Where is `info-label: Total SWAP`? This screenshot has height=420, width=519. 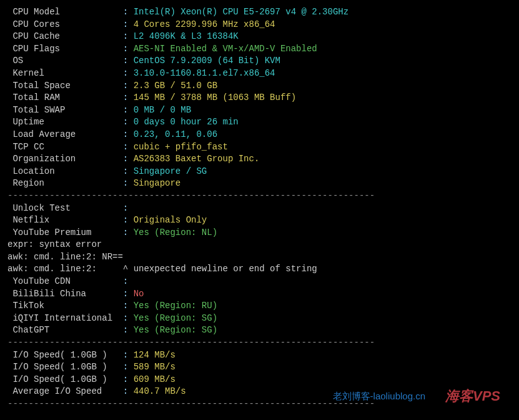 info-label: Total SWAP is located at coordinates (65, 111).